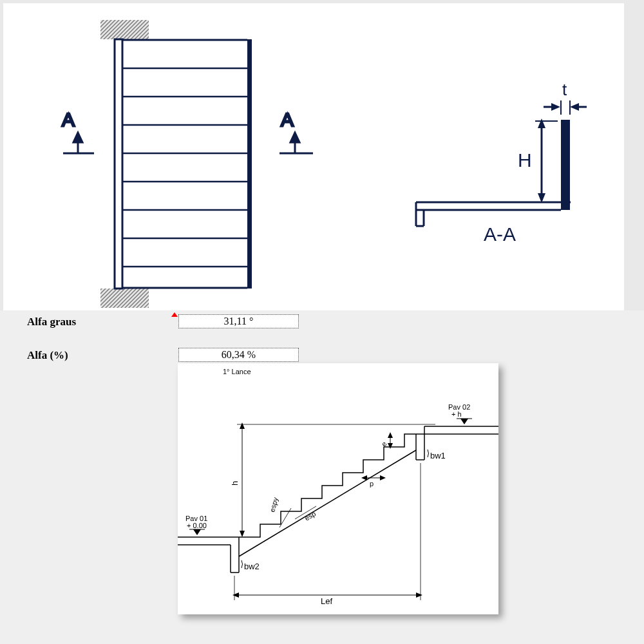 This screenshot has width=644, height=644. I want to click on section-marker-left: A, so click(78, 131).